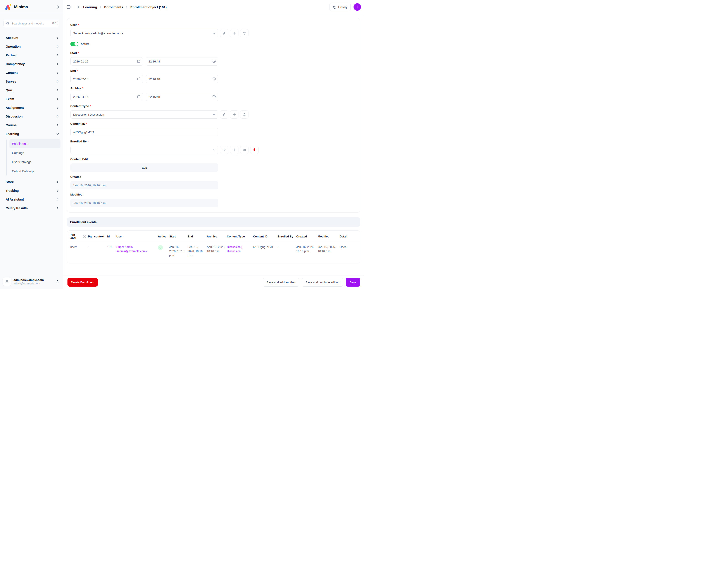 This screenshot has width=728, height=578. Describe the element at coordinates (83, 222) in the screenshot. I see `events-title: Enrollment events` at that location.